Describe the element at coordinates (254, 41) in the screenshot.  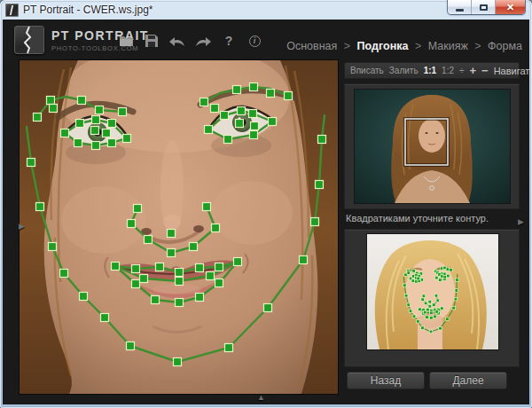
I see `about-button: i` at that location.